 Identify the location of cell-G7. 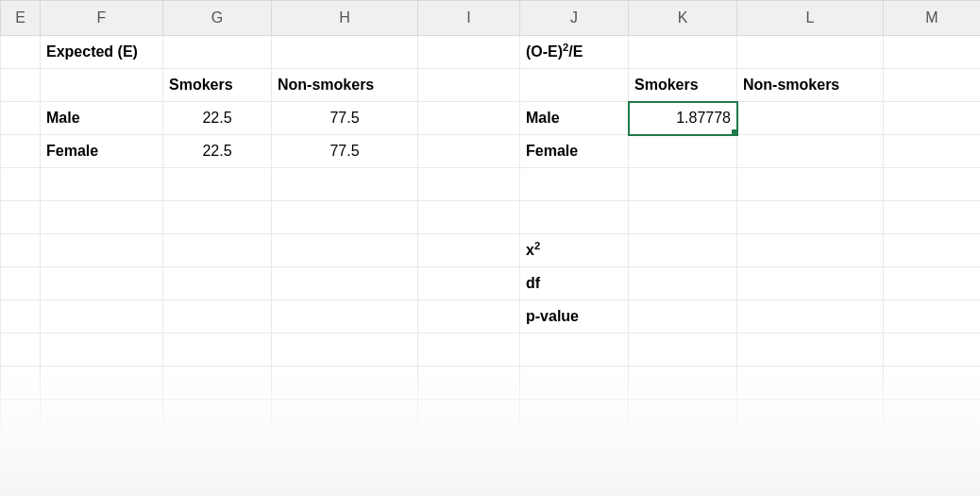
(217, 217).